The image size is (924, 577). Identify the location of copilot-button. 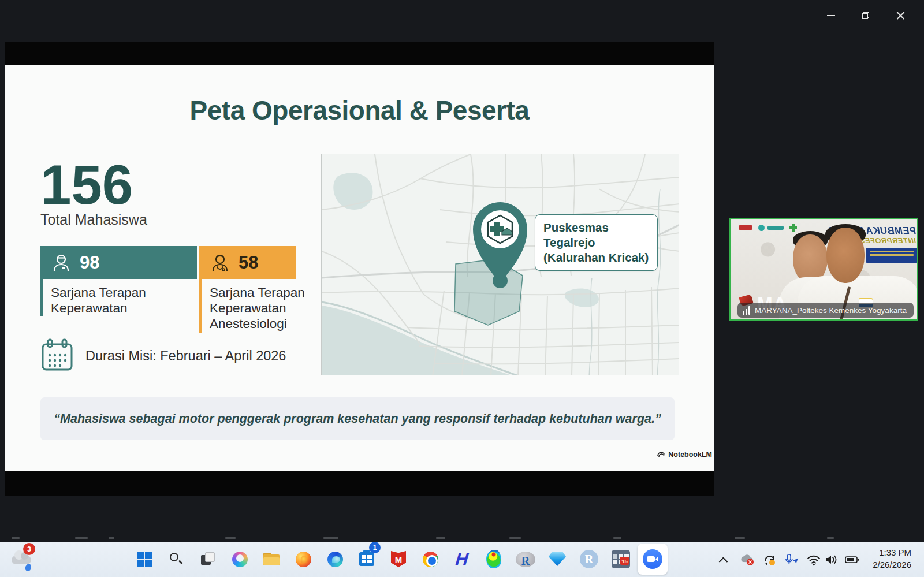
(240, 559).